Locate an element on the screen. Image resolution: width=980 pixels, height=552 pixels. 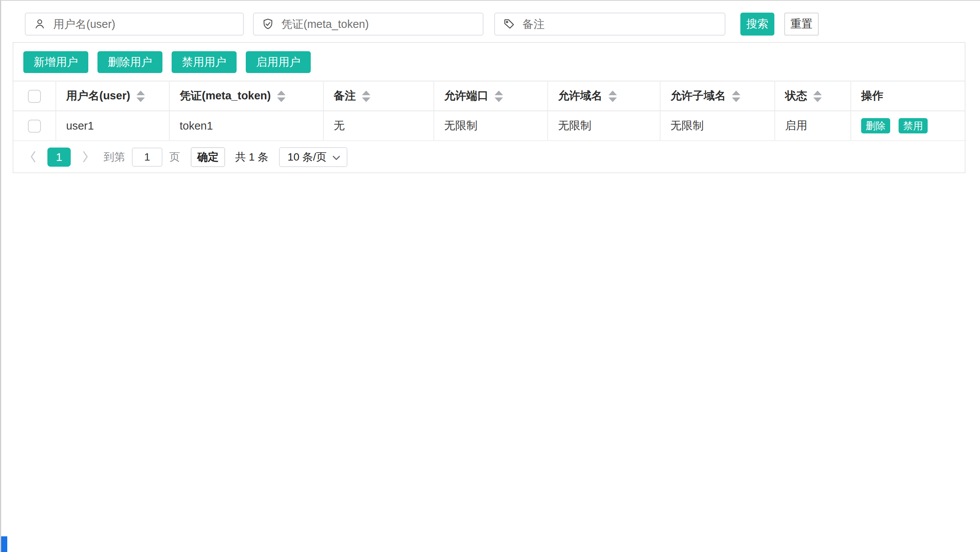
page-size-select: 10 条/页 is located at coordinates (313, 157).